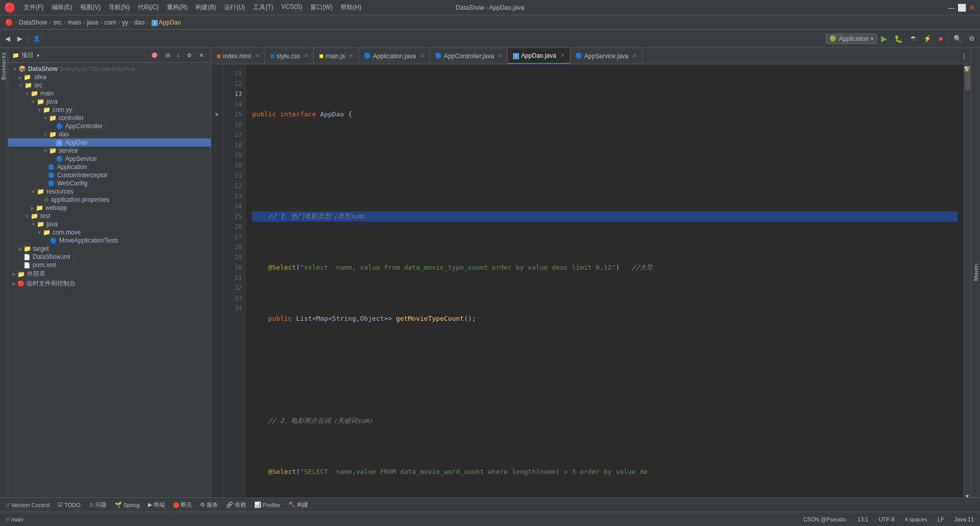 The width and height of the screenshot is (980, 526). What do you see at coordinates (167, 55) in the screenshot?
I see `collapse-all: ⊟` at bounding box center [167, 55].